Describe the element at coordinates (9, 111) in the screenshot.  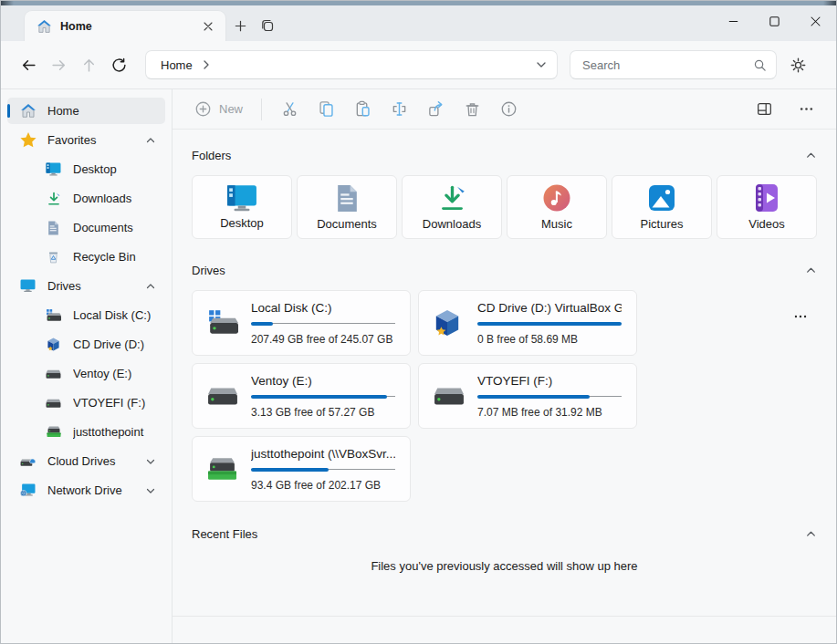
I see `selection-indicator` at that location.